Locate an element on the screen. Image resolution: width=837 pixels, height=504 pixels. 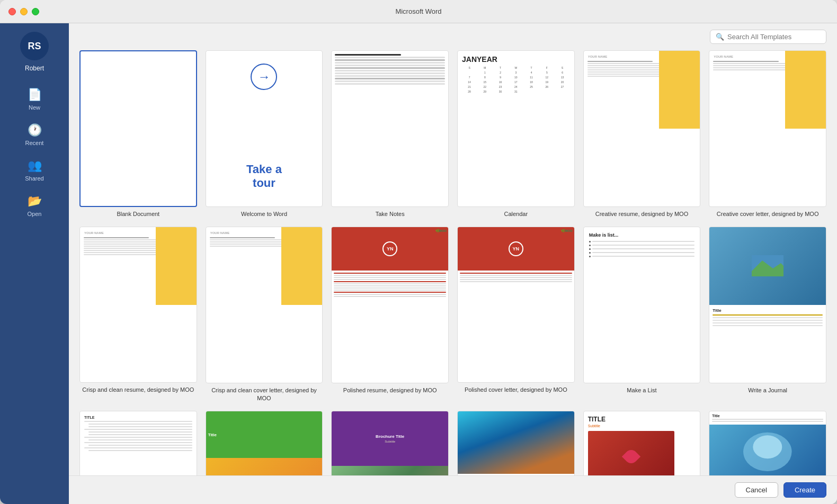
template-creative-resume-thumb: YOUR NAME 🌿MOO is located at coordinates (642, 129).